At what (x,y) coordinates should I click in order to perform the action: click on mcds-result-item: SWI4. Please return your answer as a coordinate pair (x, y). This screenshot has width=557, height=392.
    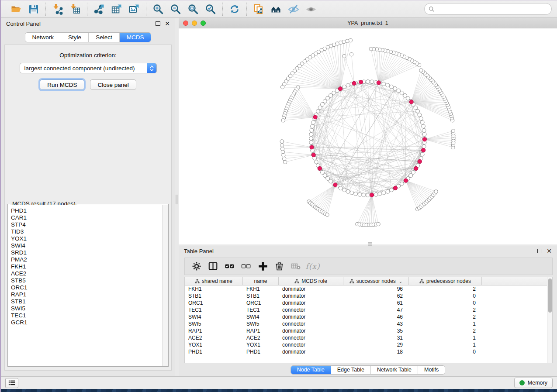
    Looking at the image, I should click on (86, 246).